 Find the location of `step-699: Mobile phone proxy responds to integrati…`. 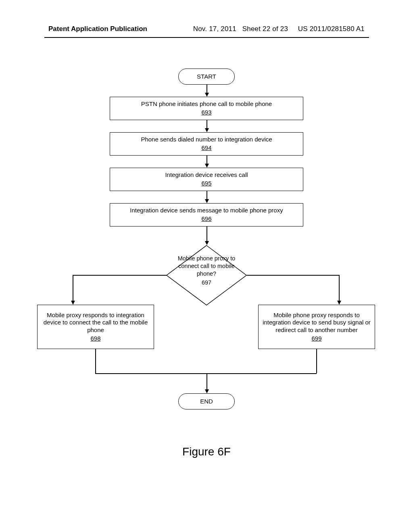

step-699: Mobile phone proxy responds to integrati… is located at coordinates (317, 327).